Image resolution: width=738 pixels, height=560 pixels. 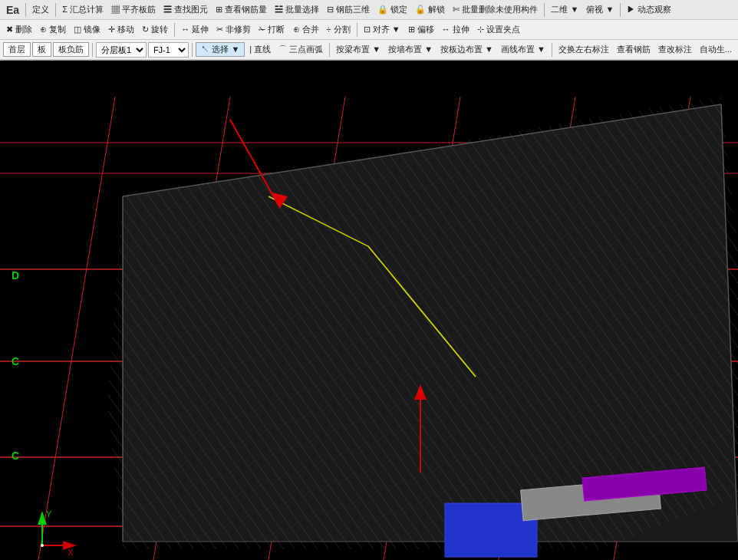 What do you see at coordinates (393, 9) in the screenshot?
I see `btn-lock: 🔒 锁定` at bounding box center [393, 9].